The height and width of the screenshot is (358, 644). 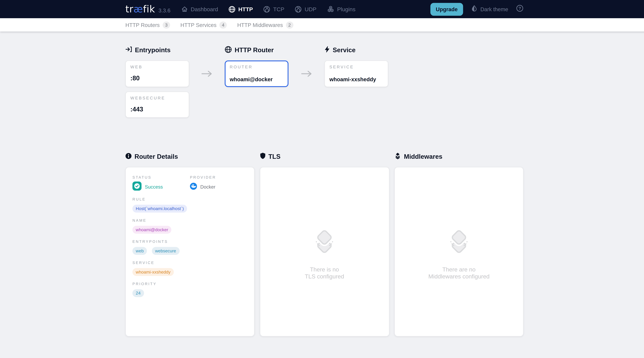 What do you see at coordinates (324, 252) in the screenshot?
I see `tls-card: There is no TLS configured` at bounding box center [324, 252].